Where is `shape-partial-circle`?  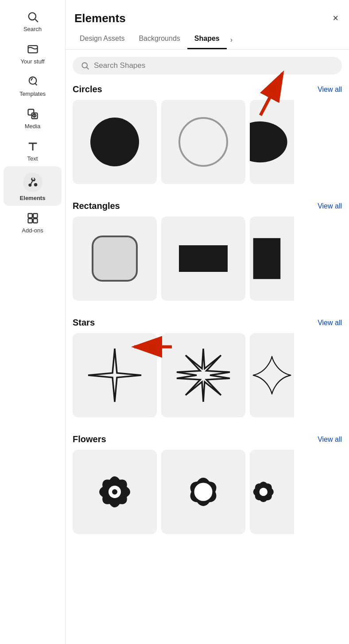
shape-partial-circle is located at coordinates (272, 142).